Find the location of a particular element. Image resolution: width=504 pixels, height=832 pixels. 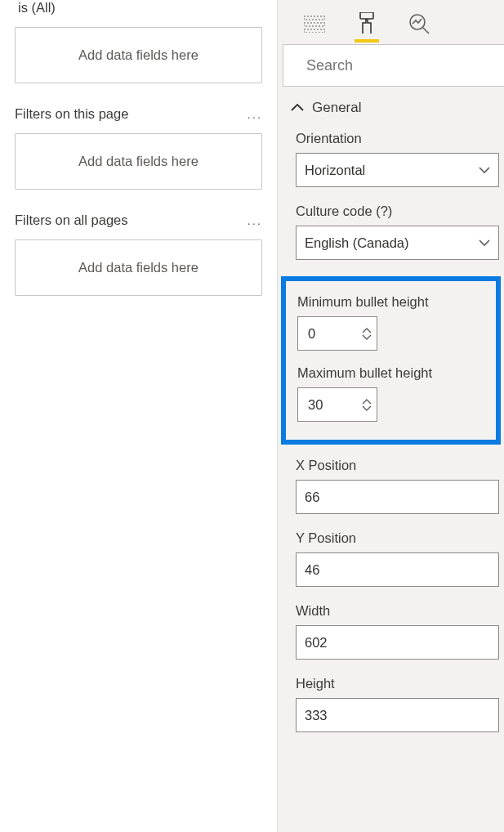

drop-fields-page: Add data fields here is located at coordinates (139, 162).